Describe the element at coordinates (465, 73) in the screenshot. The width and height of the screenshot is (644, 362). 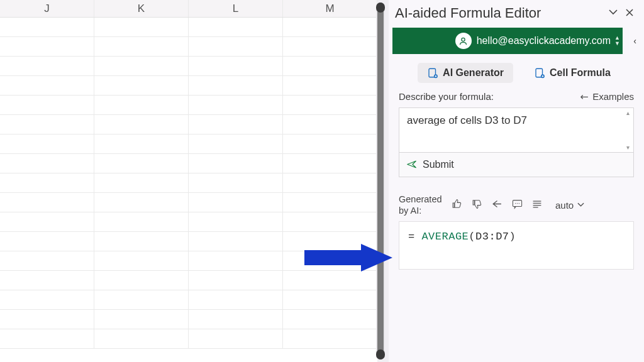
I see `tab-ai-generator: AI Generator` at that location.